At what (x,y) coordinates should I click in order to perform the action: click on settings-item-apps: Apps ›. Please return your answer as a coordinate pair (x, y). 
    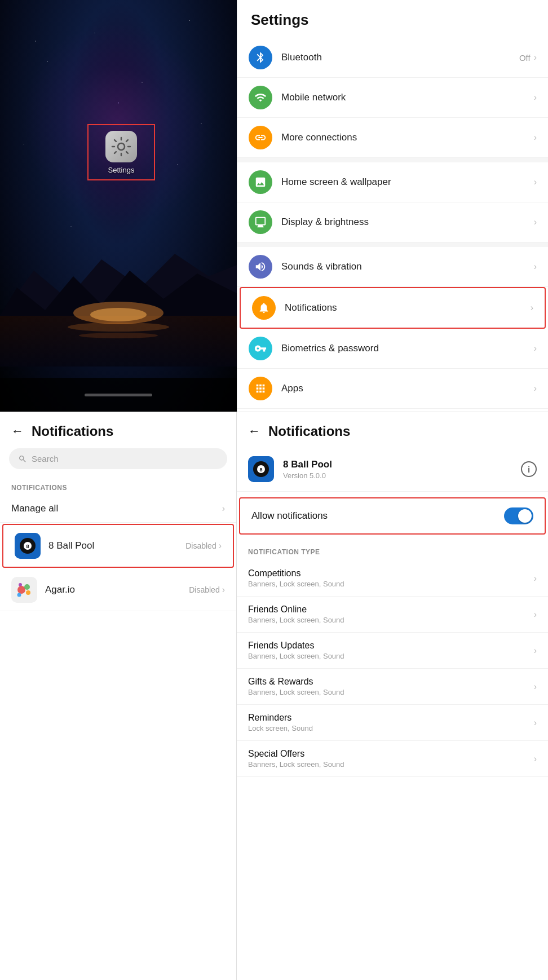
    Looking at the image, I should click on (392, 389).